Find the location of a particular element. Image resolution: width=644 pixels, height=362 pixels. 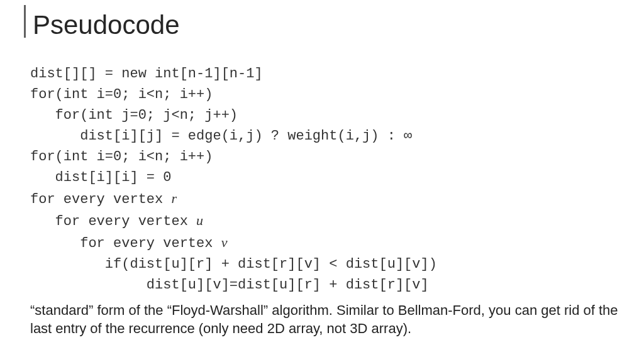

code-var-v: v is located at coordinates (225, 243).